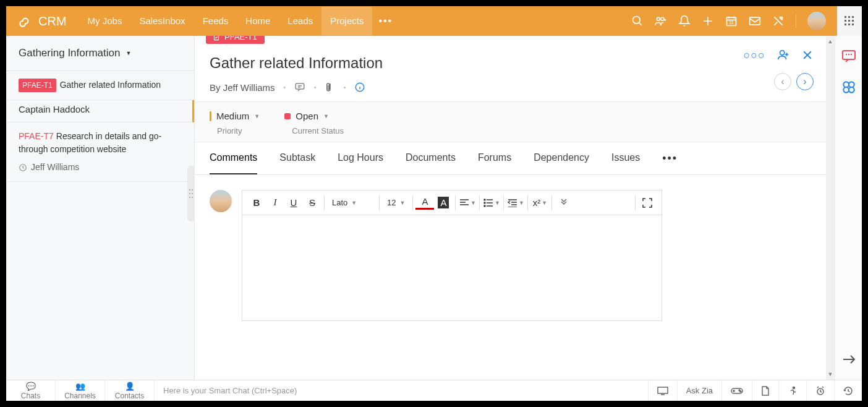 This screenshot has width=868, height=407. What do you see at coordinates (765, 391) in the screenshot?
I see `bb-page-icon` at bounding box center [765, 391].